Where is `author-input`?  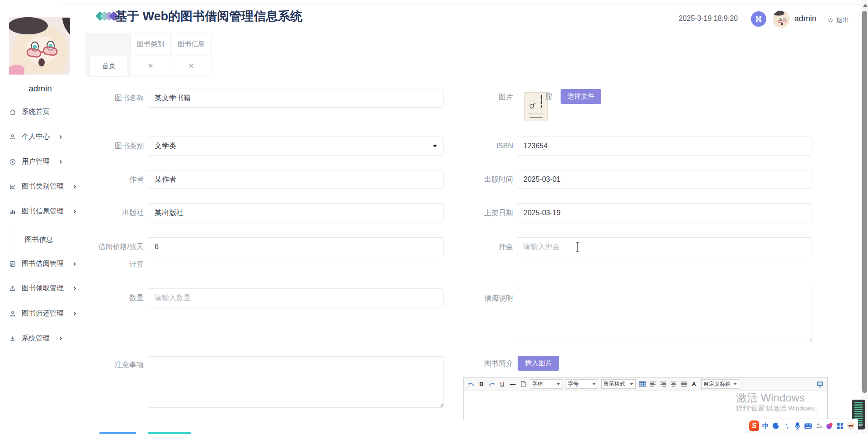 author-input is located at coordinates (296, 179).